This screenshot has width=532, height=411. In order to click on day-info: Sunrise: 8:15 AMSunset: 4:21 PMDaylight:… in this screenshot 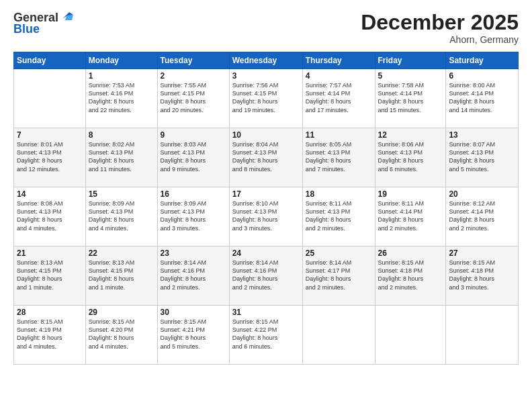, I will do `click(193, 334)`.